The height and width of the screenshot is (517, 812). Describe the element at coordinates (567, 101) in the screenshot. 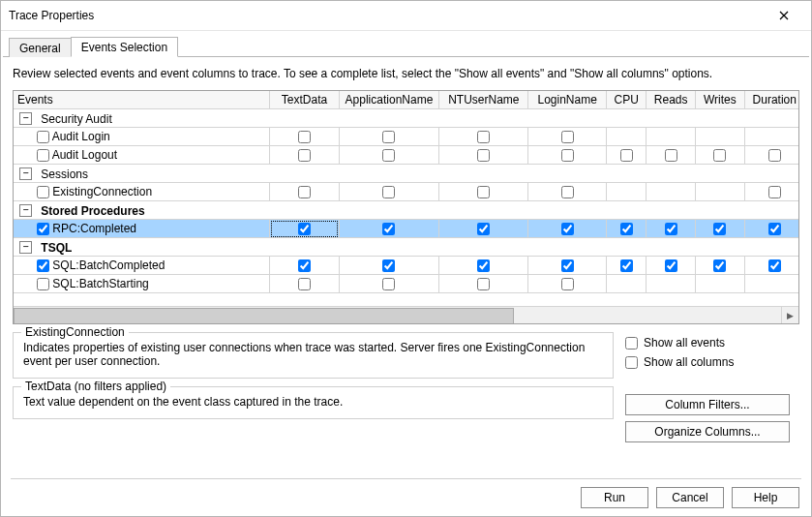

I see `col-header-loginname: LoginName` at that location.